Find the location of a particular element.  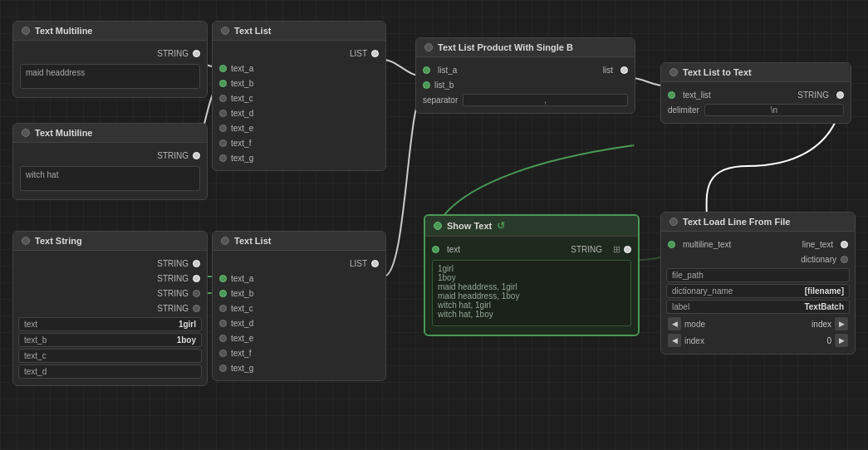

input-socket-text is located at coordinates (435, 249).